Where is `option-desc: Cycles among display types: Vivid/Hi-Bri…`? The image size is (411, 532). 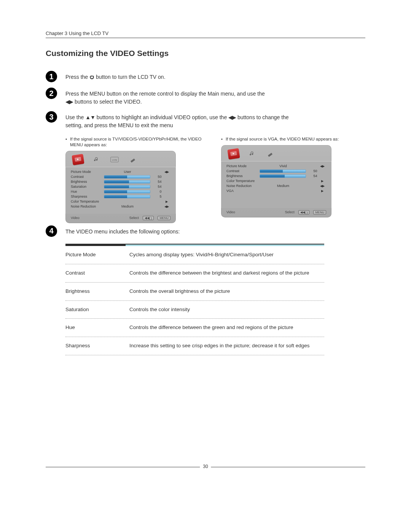
option-desc: Cycles among display types: Vivid/Hi-Bri… is located at coordinates (227, 255).